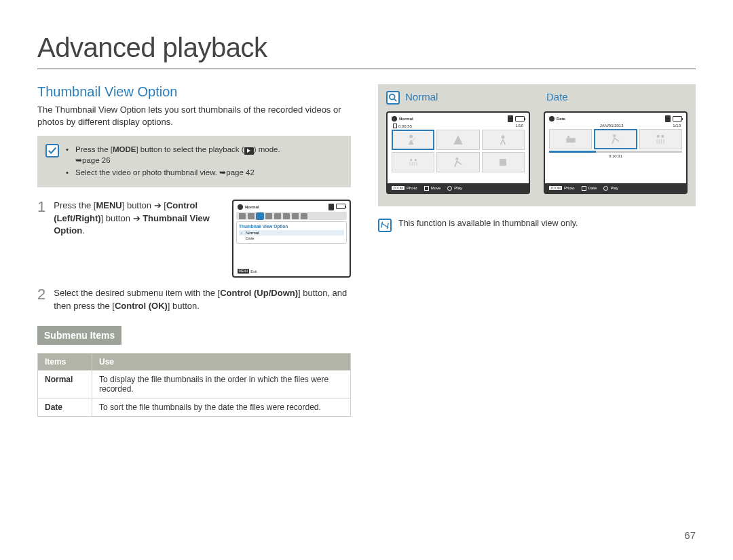 This screenshot has width=733, height=560. I want to click on preview-panel: Normal Date Normal 0:00:55 1/10, so click(537, 145).